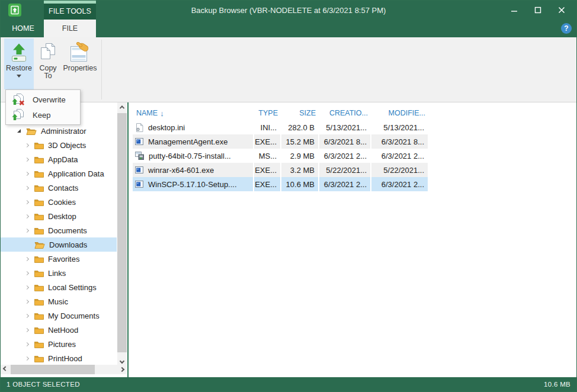  I want to click on help-icon: ?, so click(566, 28).